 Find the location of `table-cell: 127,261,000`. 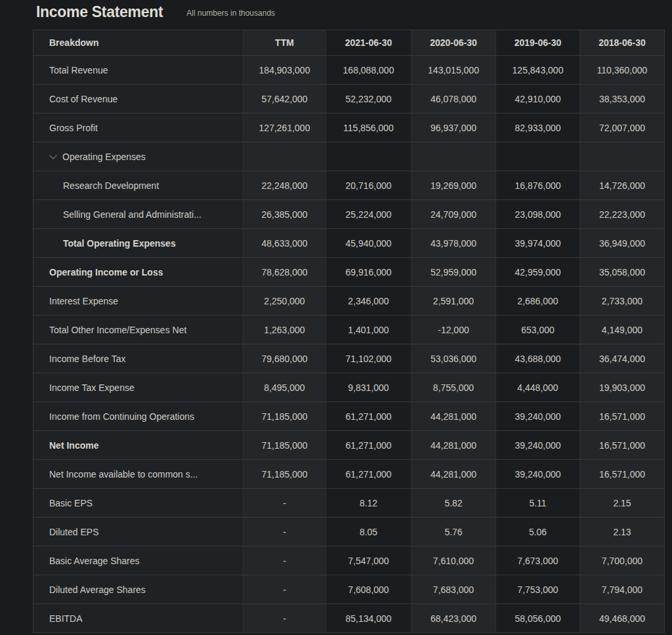

table-cell: 127,261,000 is located at coordinates (285, 128).